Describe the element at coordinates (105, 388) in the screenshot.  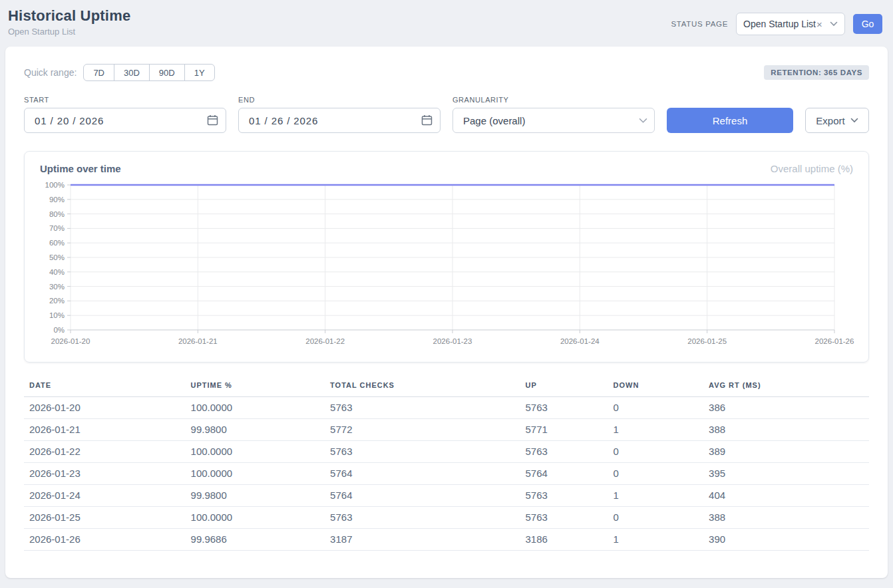
I see `column-header: DATE` at that location.